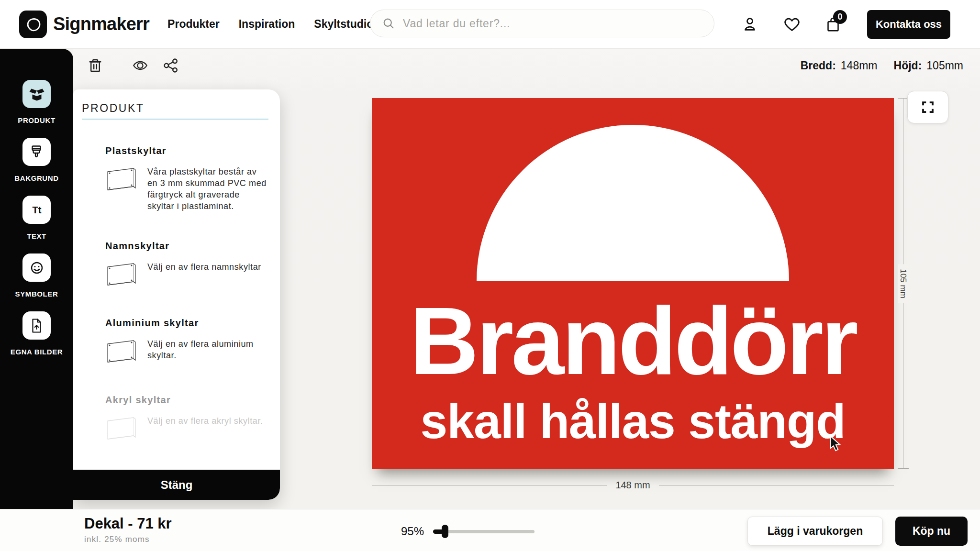 The height and width of the screenshot is (551, 980). I want to click on sign-text-line1: Branddörr, so click(633, 341).